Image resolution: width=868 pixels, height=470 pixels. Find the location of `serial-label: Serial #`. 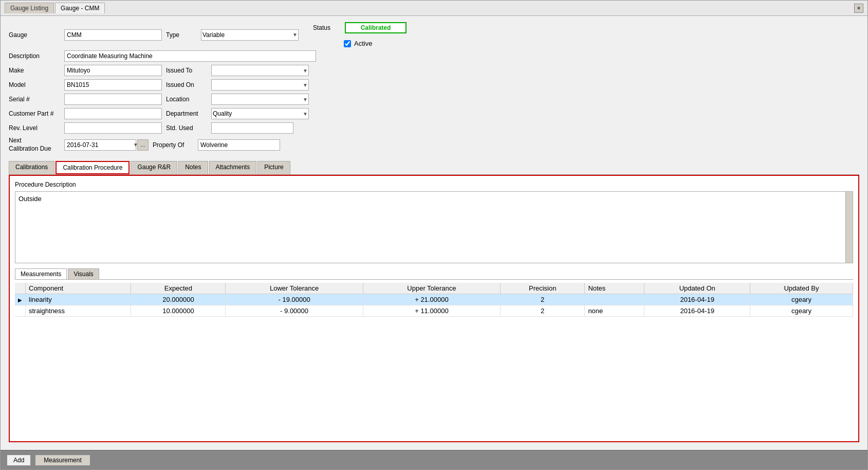

serial-label: Serial # is located at coordinates (34, 99).